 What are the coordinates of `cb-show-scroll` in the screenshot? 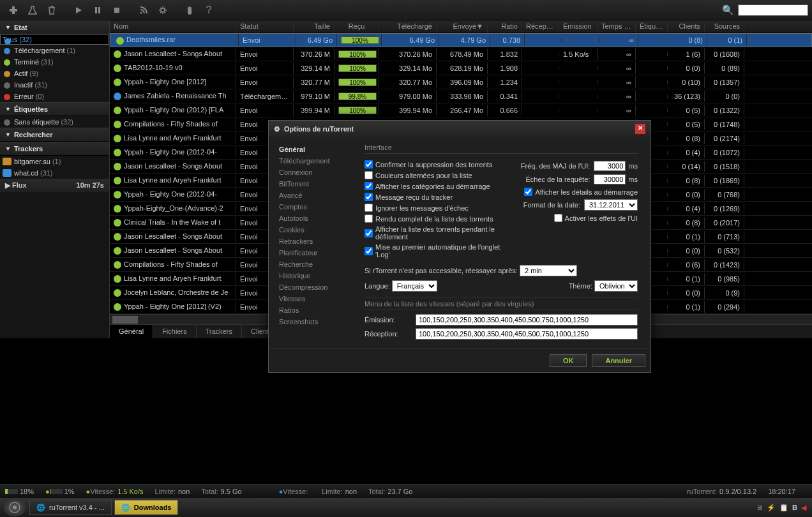 It's located at (369, 234).